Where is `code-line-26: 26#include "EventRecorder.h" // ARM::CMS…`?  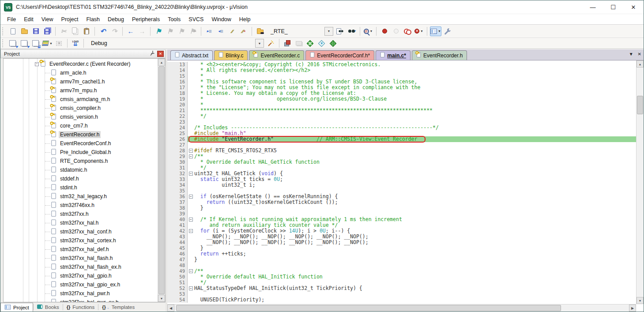 code-line-26: 26#include "EventRecorder.h" // ARM::CMS… is located at coordinates (402, 139).